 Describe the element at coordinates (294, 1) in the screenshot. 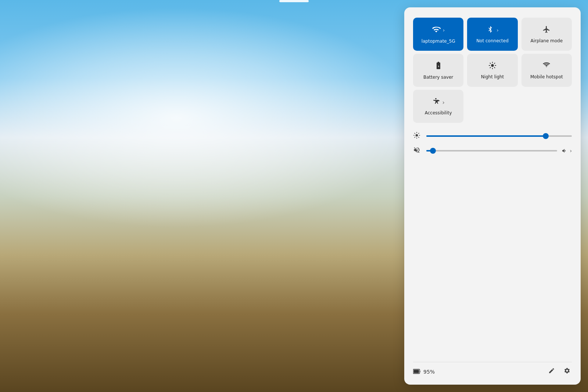

I see `screen-glare` at that location.